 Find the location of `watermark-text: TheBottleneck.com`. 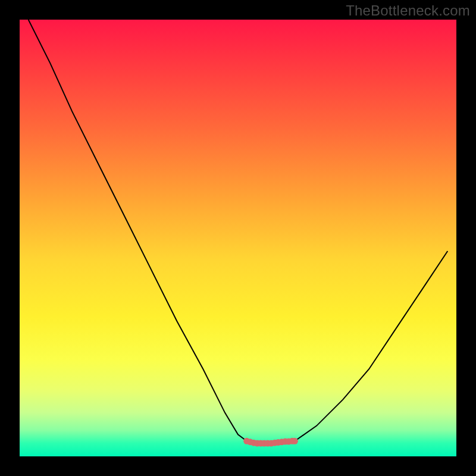

watermark-text: TheBottleneck.com is located at coordinates (408, 11).